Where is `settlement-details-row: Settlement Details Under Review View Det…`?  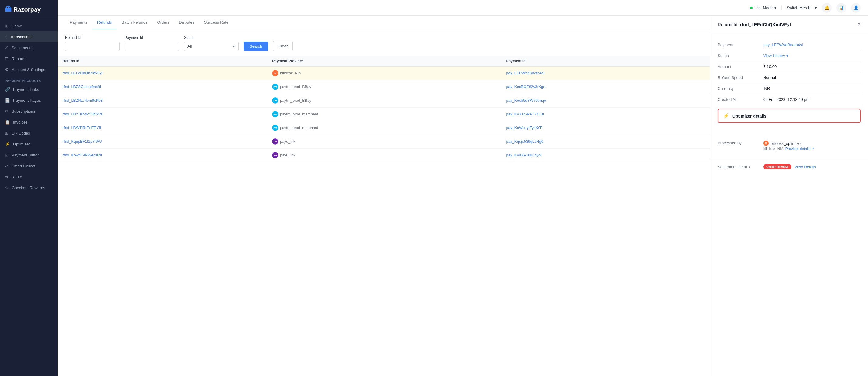 settlement-details-row: Settlement Details Under Review View Det… is located at coordinates (789, 166).